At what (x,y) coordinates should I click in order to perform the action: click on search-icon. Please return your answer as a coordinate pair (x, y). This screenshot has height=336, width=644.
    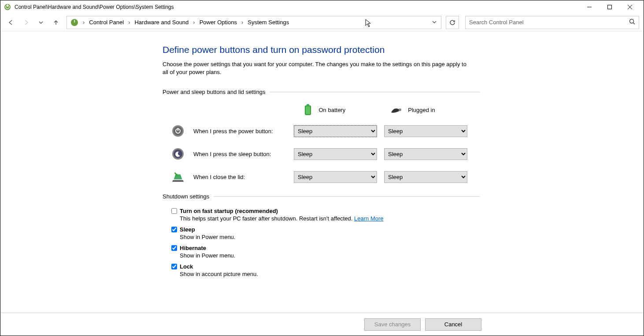
    Looking at the image, I should click on (632, 22).